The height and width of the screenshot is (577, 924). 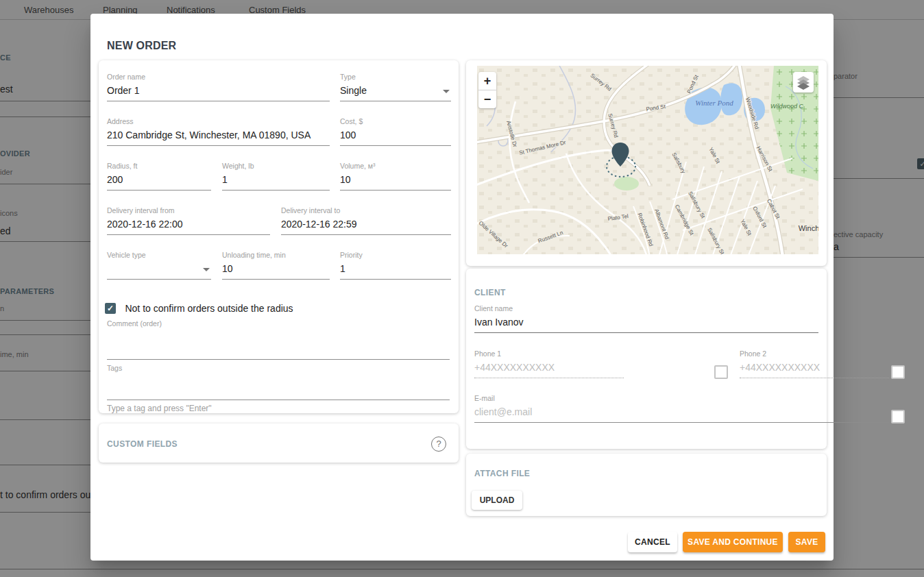 What do you see at coordinates (396, 93) in the screenshot?
I see `type-select: Single` at bounding box center [396, 93].